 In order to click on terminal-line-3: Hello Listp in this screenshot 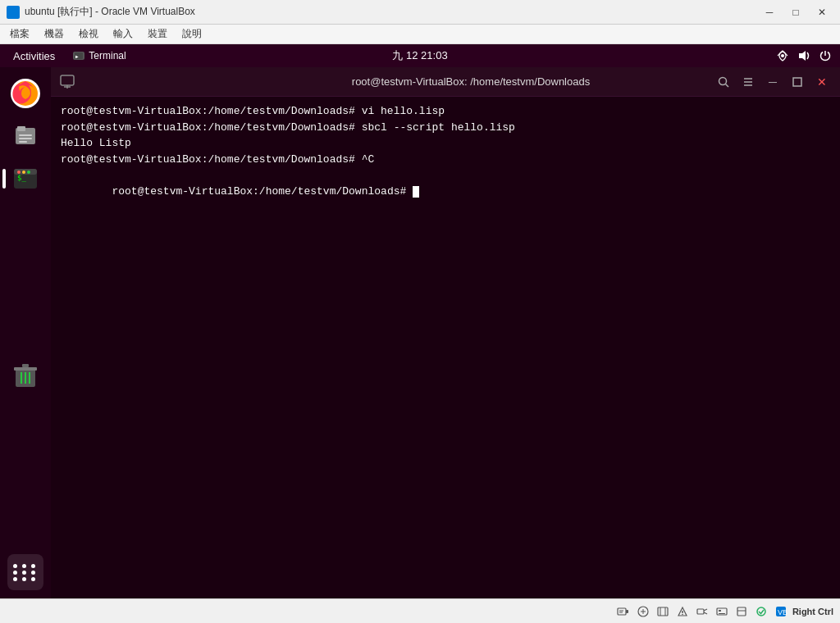, I will do `click(445, 143)`.